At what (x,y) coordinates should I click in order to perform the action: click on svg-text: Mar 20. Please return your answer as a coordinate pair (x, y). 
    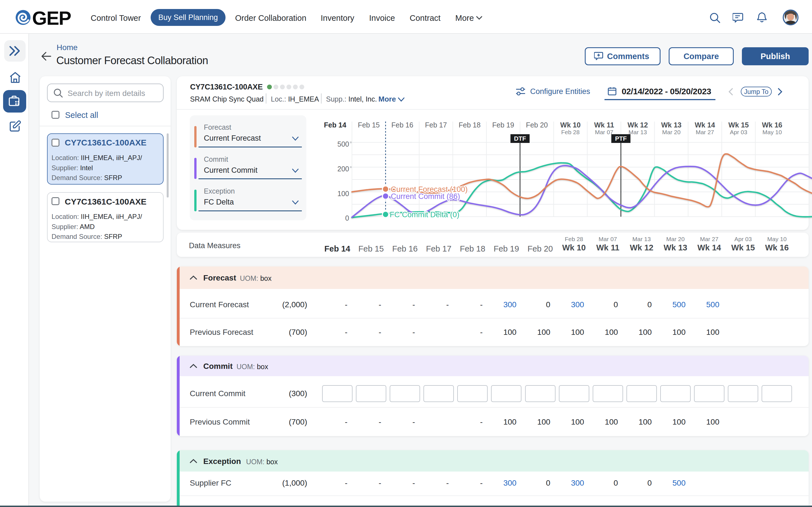
    Looking at the image, I should click on (671, 132).